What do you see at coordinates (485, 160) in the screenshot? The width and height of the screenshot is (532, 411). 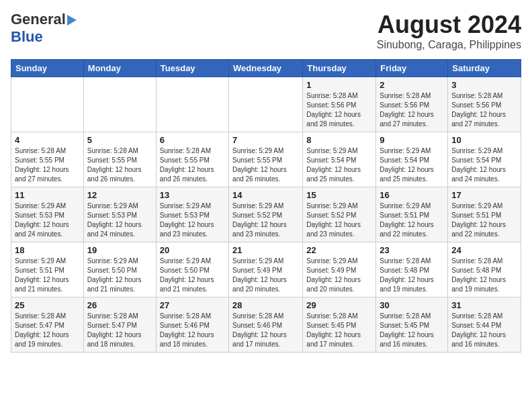 I see `calendar-cell: 10Sunrise: 5:29 AM Sunset: 5:54 PM Dayli…` at bounding box center [485, 160].